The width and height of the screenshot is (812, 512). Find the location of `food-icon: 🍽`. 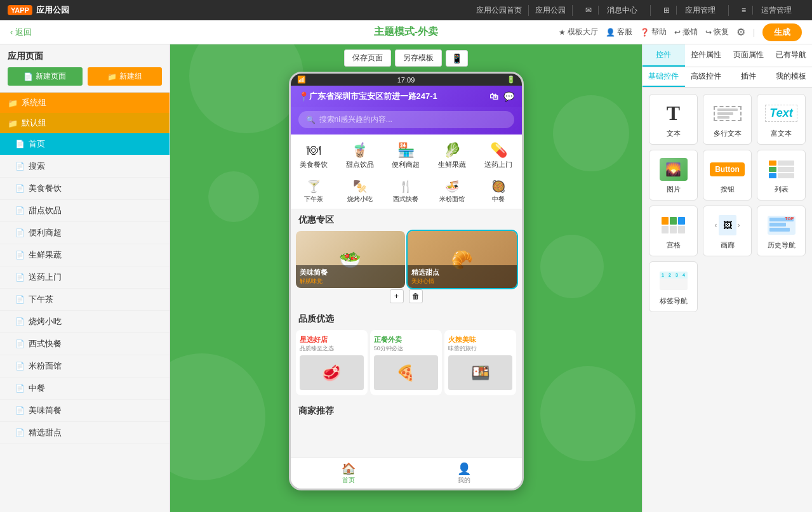

food-icon: 🍽 is located at coordinates (314, 150).